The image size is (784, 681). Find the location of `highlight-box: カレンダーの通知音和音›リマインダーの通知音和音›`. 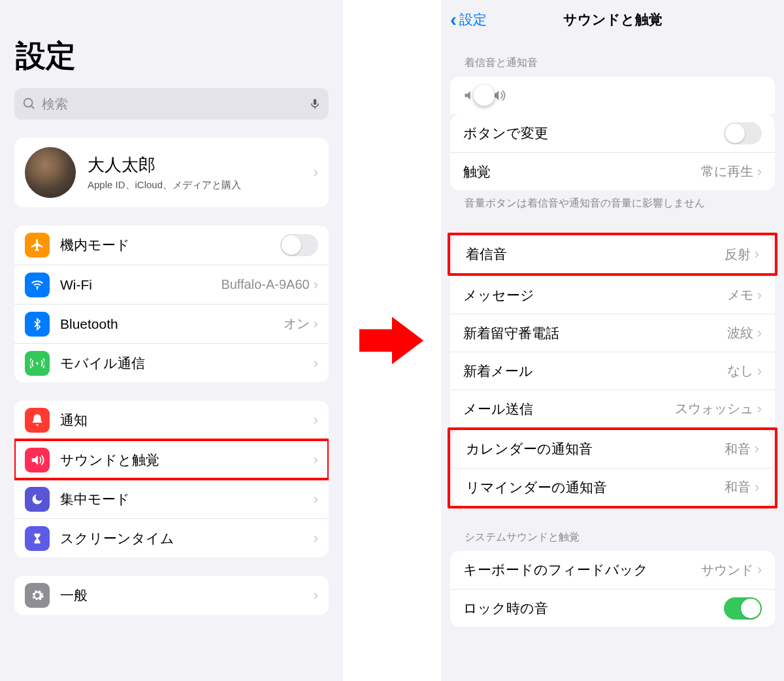

highlight-box: カレンダーの通知音和音›リマインダーの通知音和音› is located at coordinates (613, 468).